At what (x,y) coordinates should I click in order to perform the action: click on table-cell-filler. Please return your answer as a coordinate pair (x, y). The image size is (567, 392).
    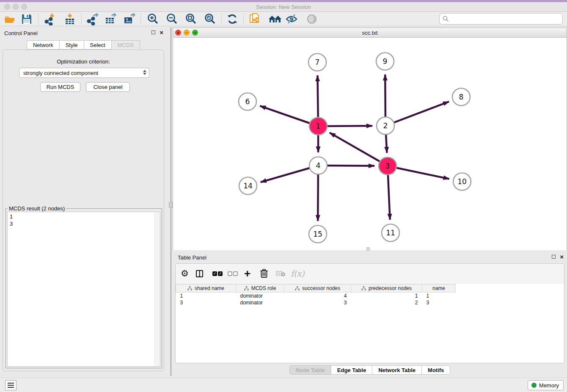
    Looking at the image, I should click on (510, 296).